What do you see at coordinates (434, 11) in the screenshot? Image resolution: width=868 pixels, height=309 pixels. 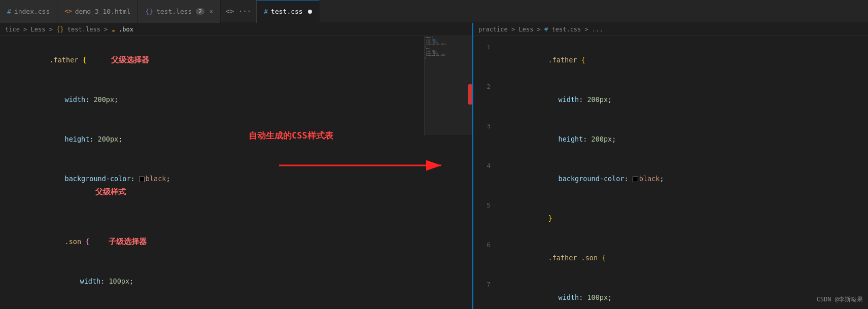 I see `tab-bar: # index.css <> demo_3_10.html {} test.le…` at bounding box center [434, 11].